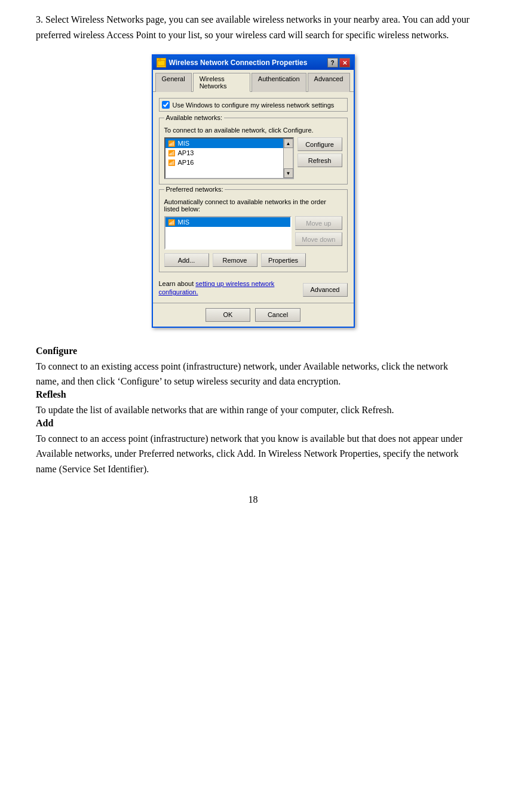  I want to click on available-networks-row: 📶 MIS 📶 AP13 📶 AP16, so click(253, 158).